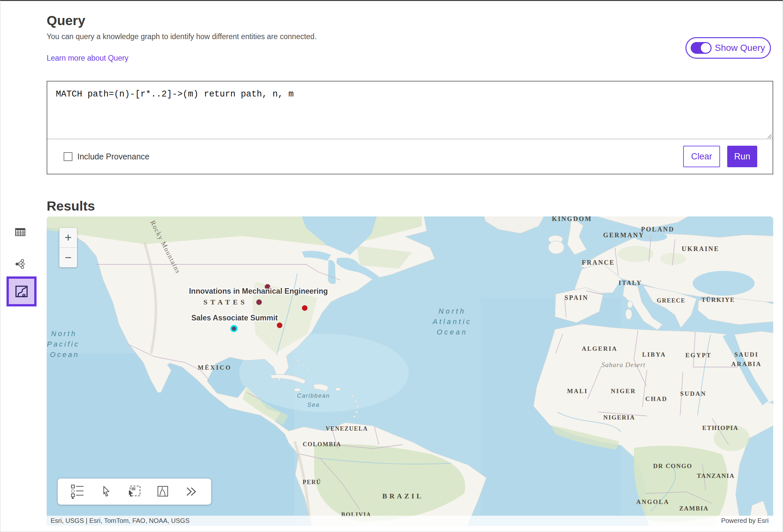  Describe the element at coordinates (163, 492) in the screenshot. I see `select-features-icon` at that location.